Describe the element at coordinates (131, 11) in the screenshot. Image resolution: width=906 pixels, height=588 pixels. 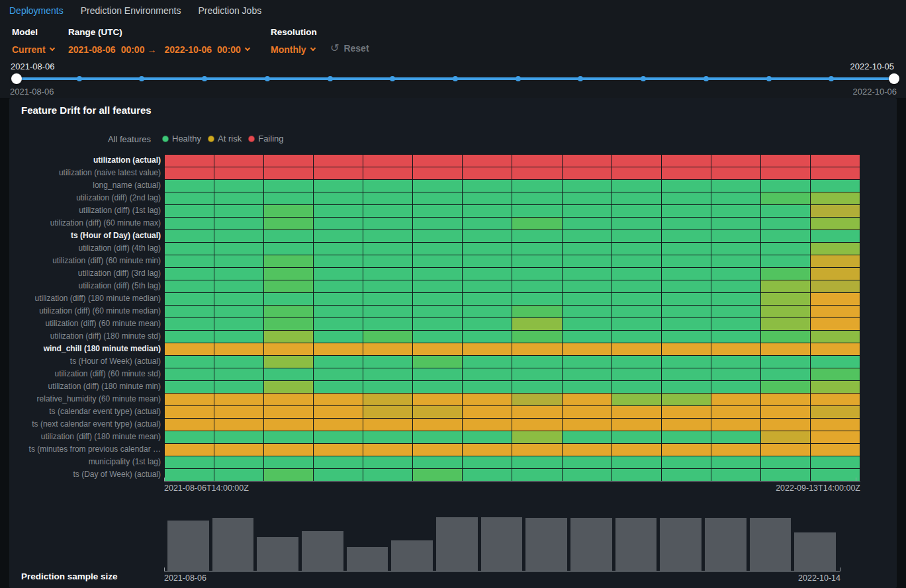
I see `tab-prediction-environments: Prediction Environments` at that location.